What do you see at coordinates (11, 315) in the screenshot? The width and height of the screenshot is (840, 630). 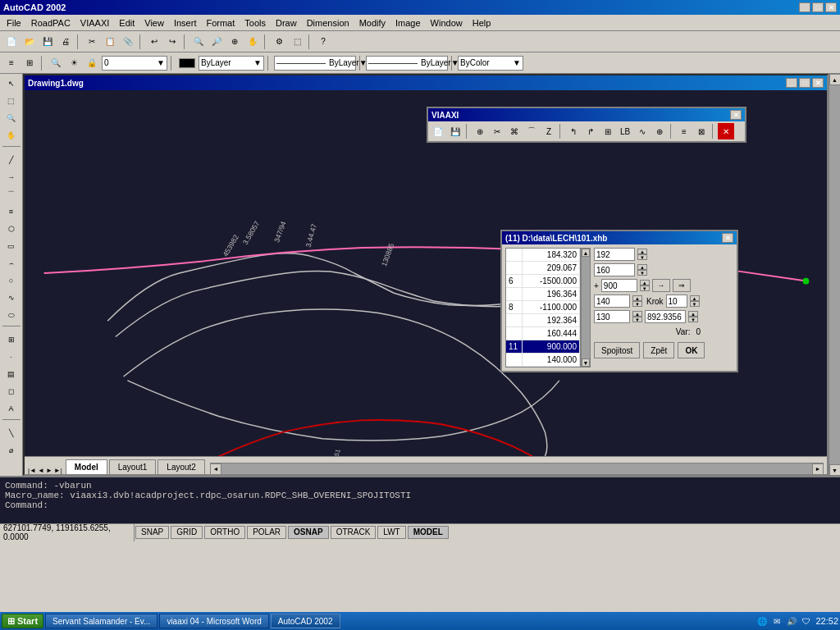 I see `tool-ellipse: ⬭` at bounding box center [11, 315].